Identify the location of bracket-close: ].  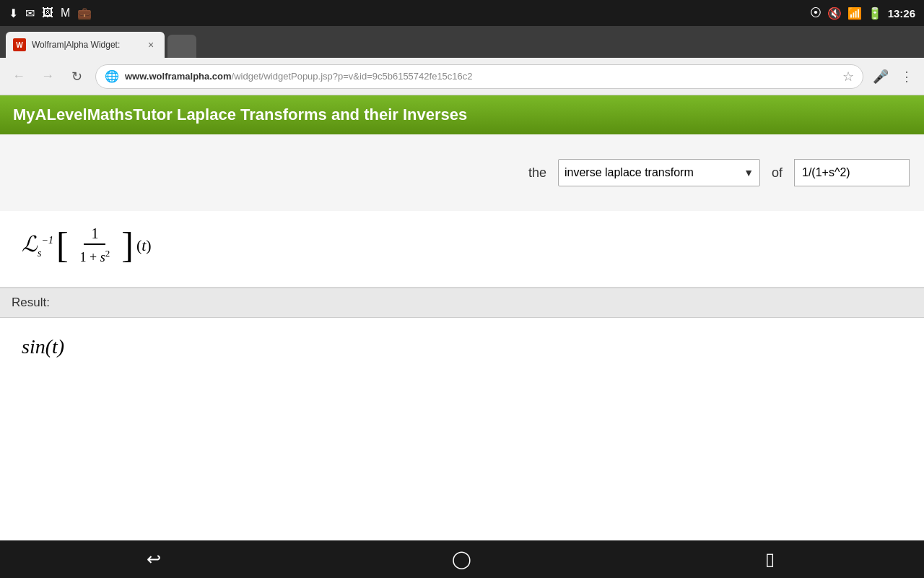
(127, 246).